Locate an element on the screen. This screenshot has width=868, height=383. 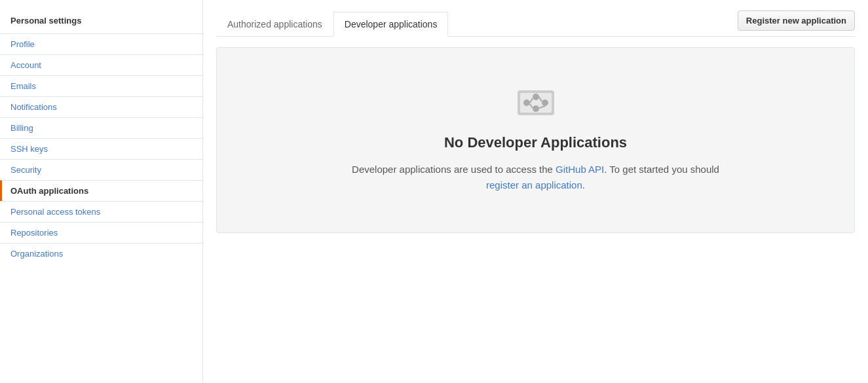
empty-desc-prefix: Developer applications are used to acces… is located at coordinates (453, 169).